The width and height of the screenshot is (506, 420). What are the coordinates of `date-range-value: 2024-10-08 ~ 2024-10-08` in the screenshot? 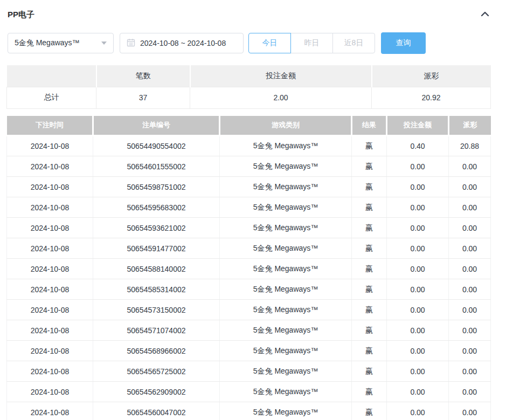 It's located at (183, 43).